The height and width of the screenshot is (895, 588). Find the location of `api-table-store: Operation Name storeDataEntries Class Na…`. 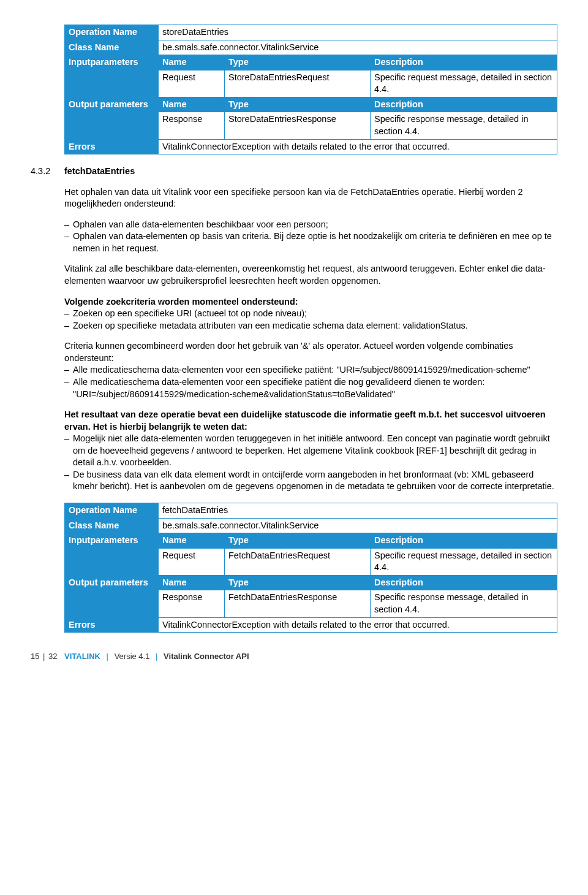

api-table-store: Operation Name storeDataEntries Class Na… is located at coordinates (311, 90).